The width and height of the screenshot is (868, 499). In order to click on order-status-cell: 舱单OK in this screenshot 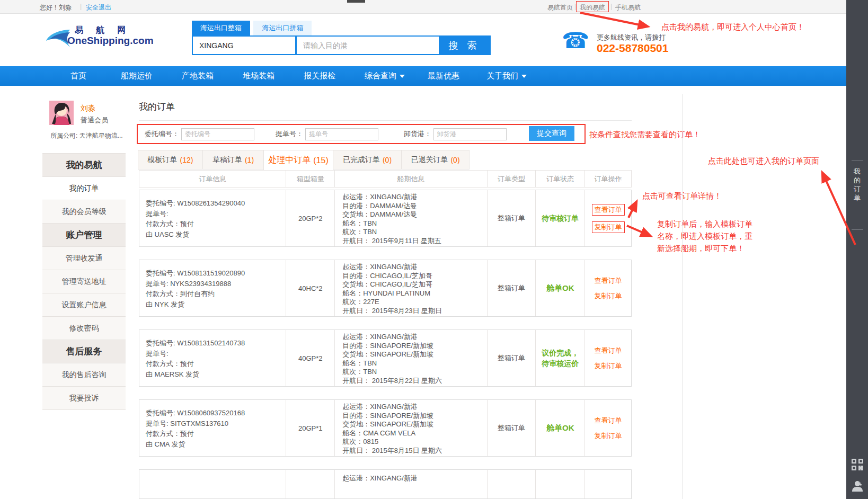, I will do `click(561, 288)`.